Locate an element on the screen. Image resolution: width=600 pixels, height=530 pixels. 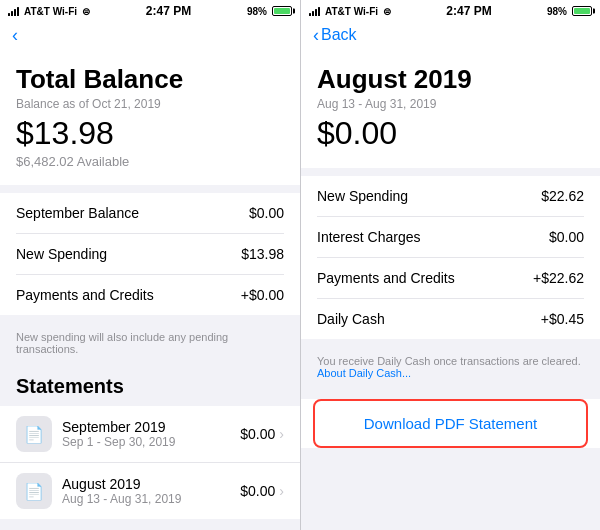
rows-card-left: September Balance $0.00 New Spending $13… is located at coordinates (150, 254).